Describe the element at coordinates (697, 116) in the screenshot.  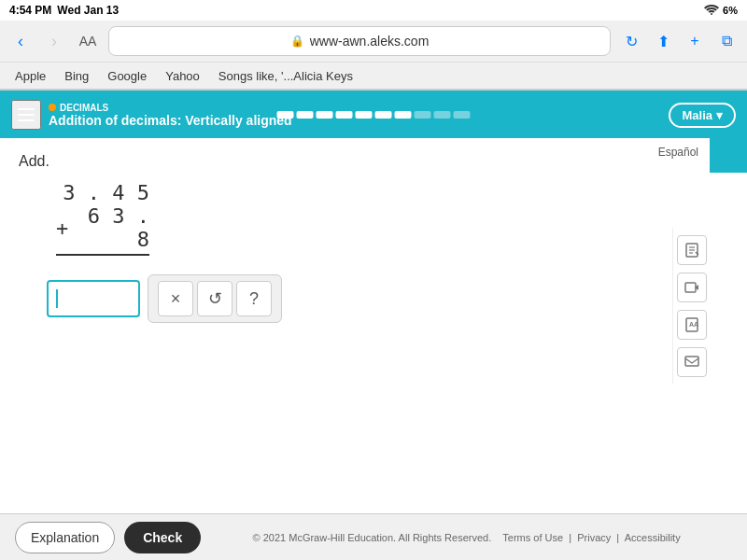
I see `user-name: Malia` at that location.